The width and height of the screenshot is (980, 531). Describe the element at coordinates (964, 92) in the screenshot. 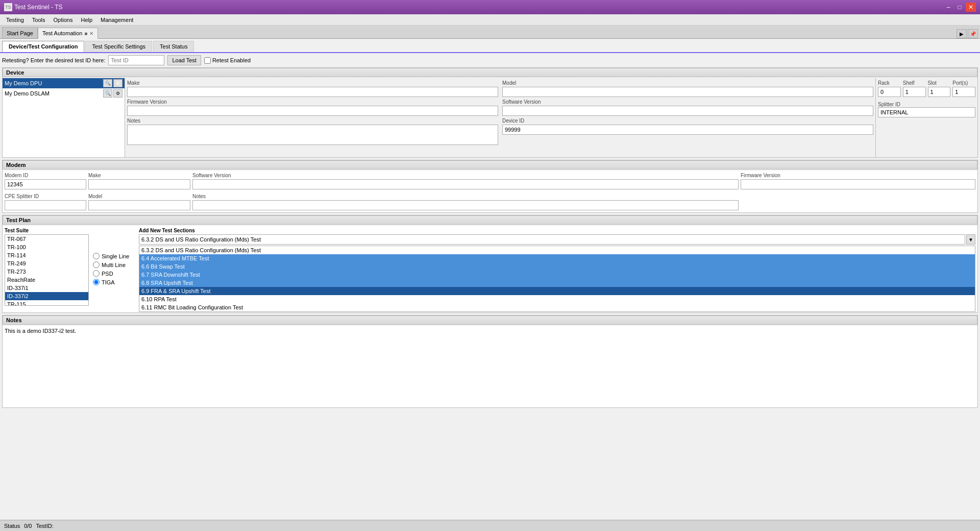

I see `ports-input` at that location.